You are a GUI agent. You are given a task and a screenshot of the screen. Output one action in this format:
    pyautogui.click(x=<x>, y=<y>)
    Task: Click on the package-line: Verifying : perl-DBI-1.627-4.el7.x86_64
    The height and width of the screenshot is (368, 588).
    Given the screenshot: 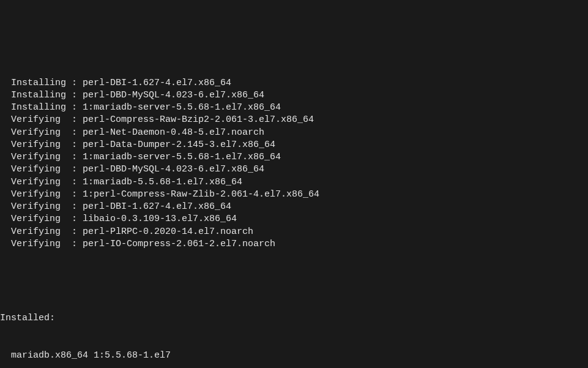 What is the action you would take?
    pyautogui.click(x=294, y=207)
    